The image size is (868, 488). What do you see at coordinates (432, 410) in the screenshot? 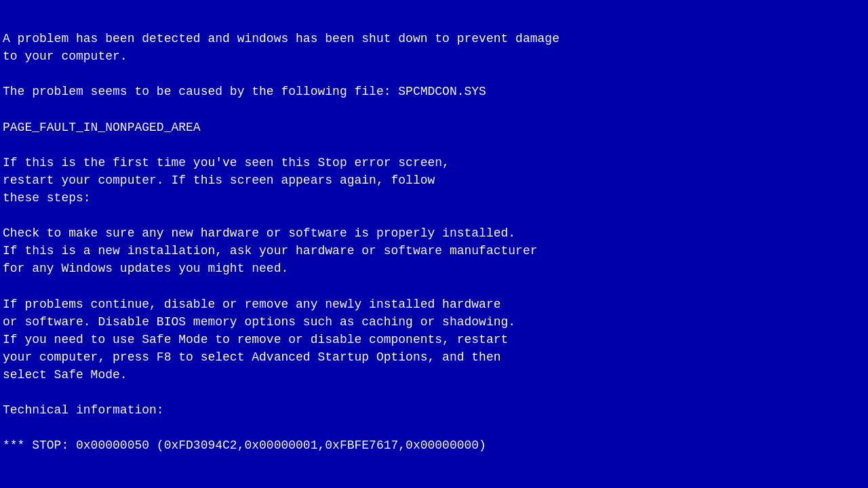
I see `bsod-line-21: Technical information:` at bounding box center [432, 410].